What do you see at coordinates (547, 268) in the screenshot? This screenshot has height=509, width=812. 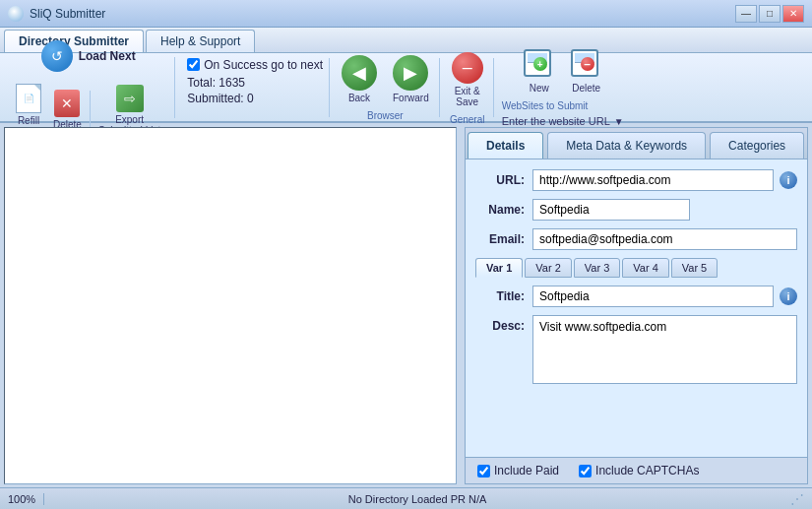 I see `var-tab-2: Var 2` at bounding box center [547, 268].